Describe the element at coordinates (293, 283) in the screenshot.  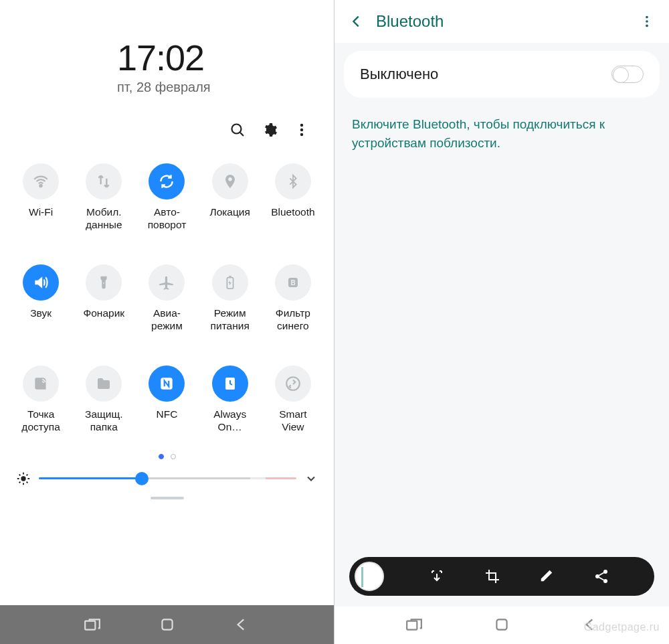
I see `svg-text: B` at that location.